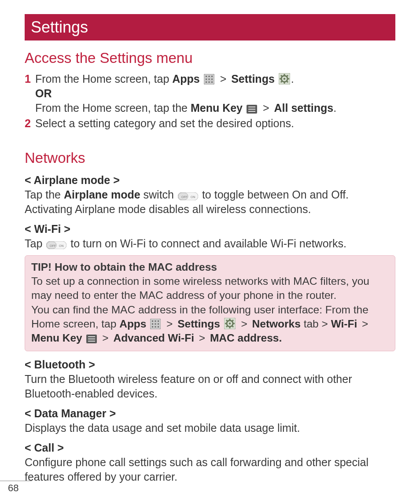 This screenshot has height=504, width=420. Describe the element at coordinates (210, 27) in the screenshot. I see `page-header-bar: Settings` at that location.